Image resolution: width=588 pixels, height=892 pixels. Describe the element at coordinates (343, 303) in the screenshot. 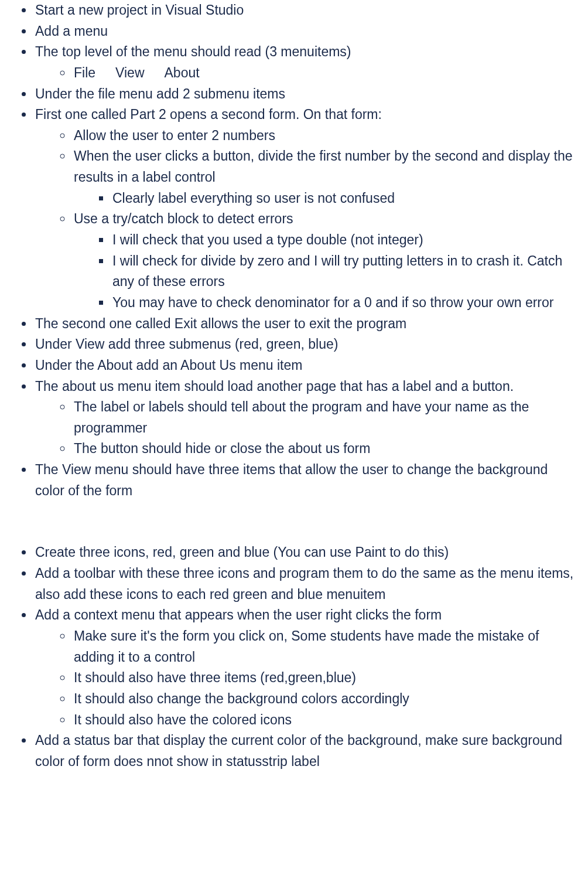

I see `sectionA.items.4.sub.2.sub-item: You may have to check denominator for a …` at that location.